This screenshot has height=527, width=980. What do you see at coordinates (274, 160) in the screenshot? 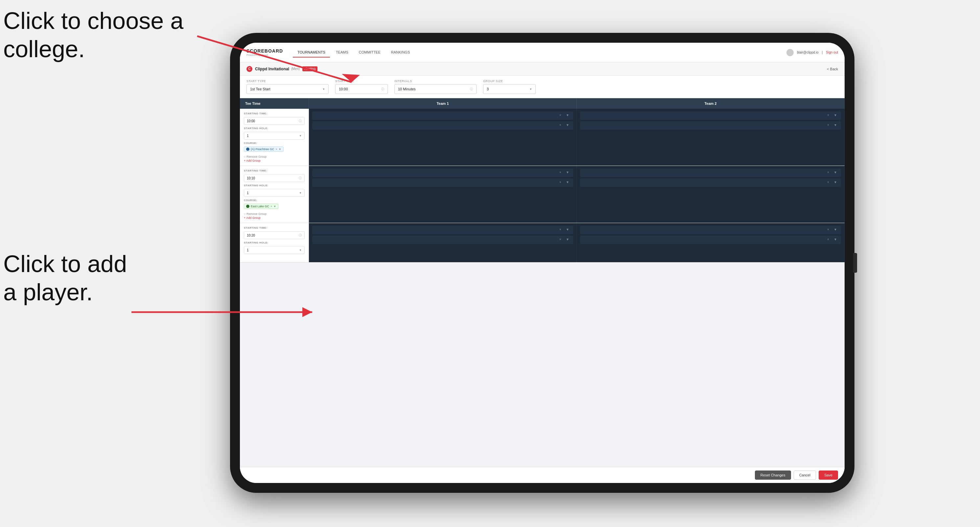
I see `add-group-btn-1: + Add Group` at bounding box center [274, 160].